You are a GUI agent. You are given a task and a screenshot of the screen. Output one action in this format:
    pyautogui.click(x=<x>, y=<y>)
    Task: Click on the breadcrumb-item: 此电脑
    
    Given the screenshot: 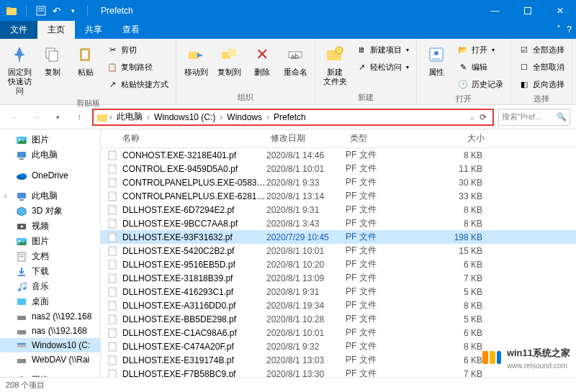 What is the action you would take?
    pyautogui.click(x=130, y=117)
    